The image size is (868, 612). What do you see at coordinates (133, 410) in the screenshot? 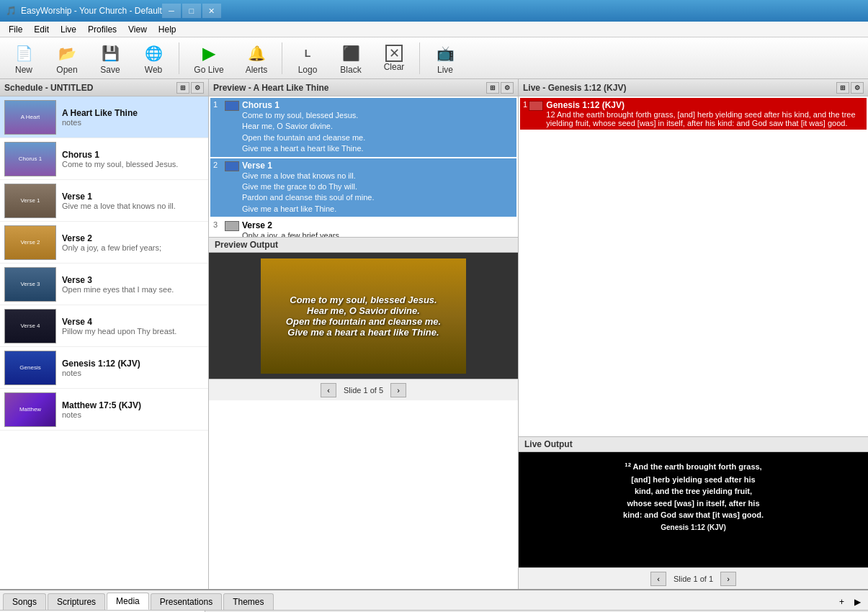
I see `schedule-item-info-8: Matthew 17:5 (KJV) notes` at bounding box center [133, 410].